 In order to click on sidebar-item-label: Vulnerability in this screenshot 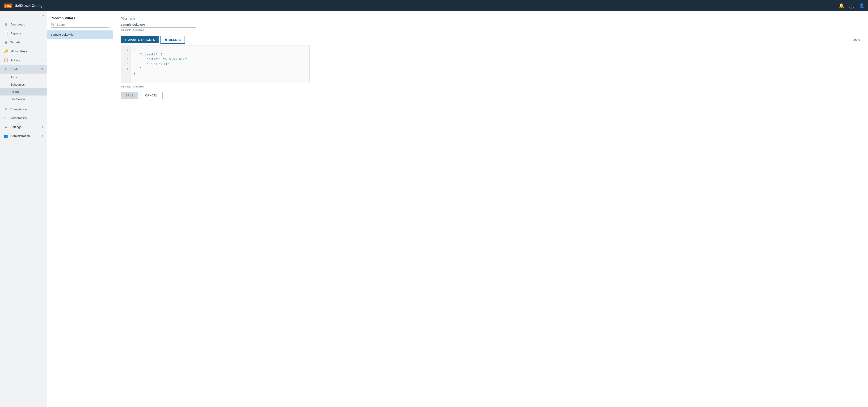, I will do `click(19, 118)`.